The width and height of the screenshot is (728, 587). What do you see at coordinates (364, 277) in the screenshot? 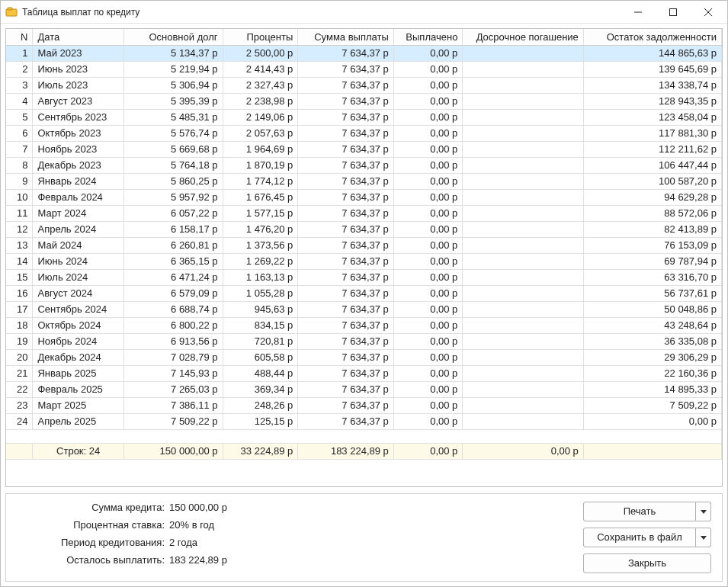
I see `table-row: 15Июль 20246 471,24 р1 163,13 р7 634,37 …` at bounding box center [364, 277].